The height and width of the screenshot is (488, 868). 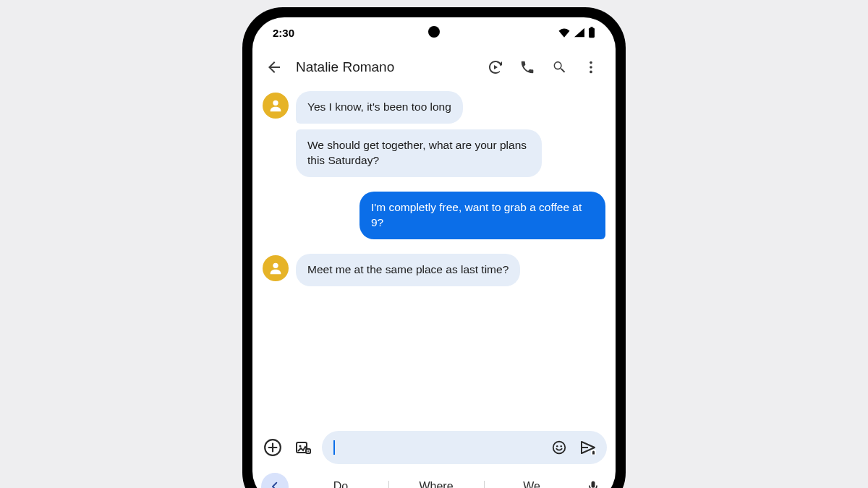 What do you see at coordinates (419, 153) in the screenshot?
I see `incoming-message-bubble: We should get together, what are your pl…` at bounding box center [419, 153].